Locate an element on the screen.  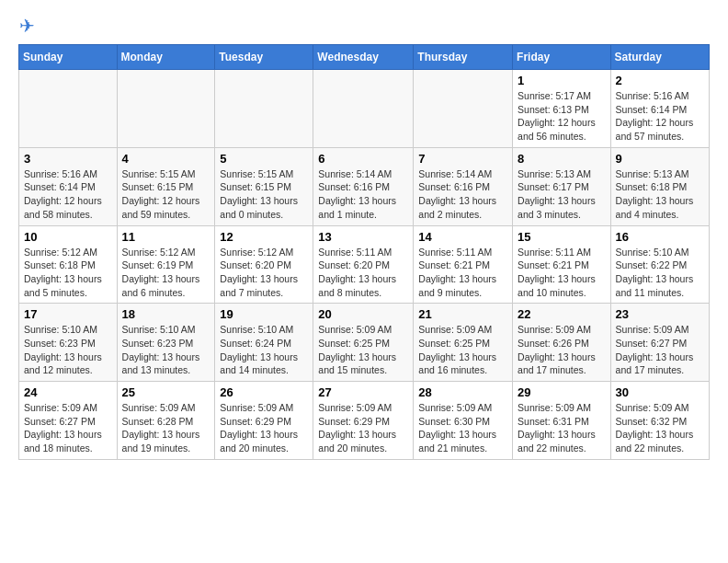
weekday-header-sunday: Sunday is located at coordinates (68, 57).